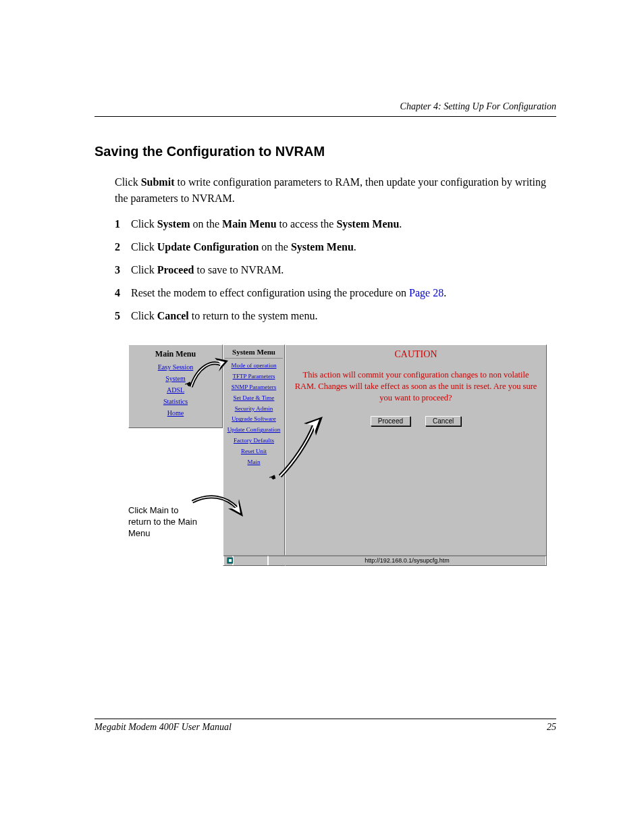 The height and width of the screenshot is (834, 644). What do you see at coordinates (336, 190) in the screenshot?
I see `intro-paragraph: Click Submit to write configuration para…` at bounding box center [336, 190].